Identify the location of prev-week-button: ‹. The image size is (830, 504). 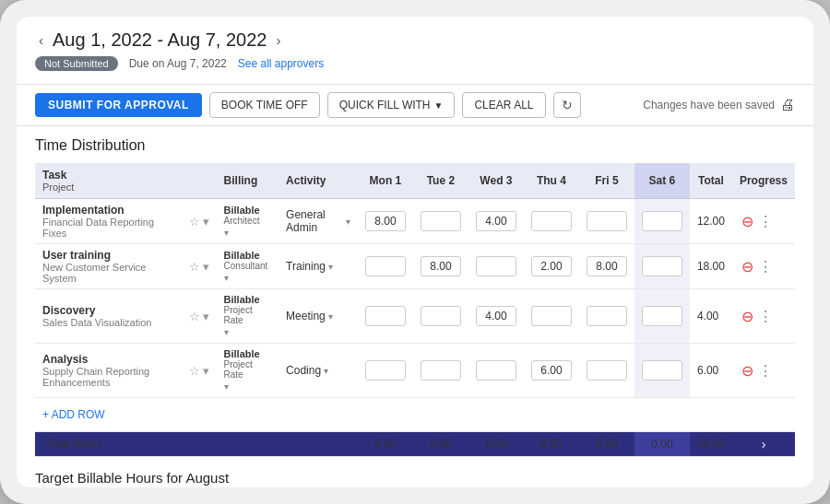
(41, 41).